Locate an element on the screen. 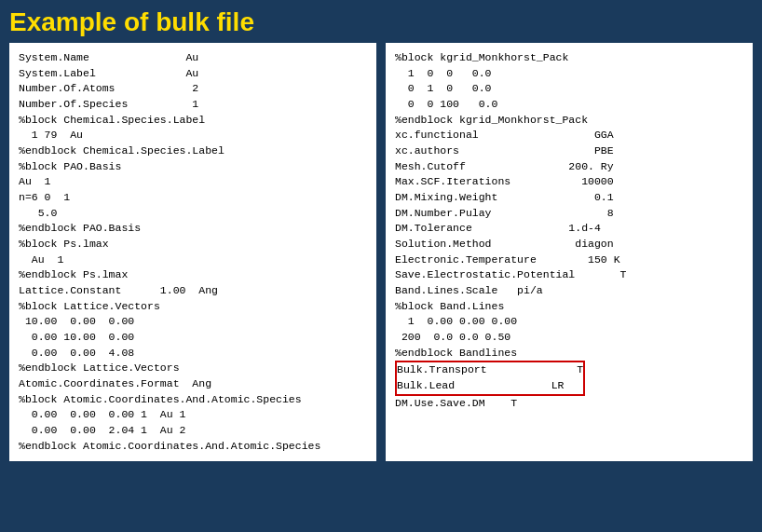 The image size is (762, 532). code-line: %endblock PAO.Basis is located at coordinates (193, 229).